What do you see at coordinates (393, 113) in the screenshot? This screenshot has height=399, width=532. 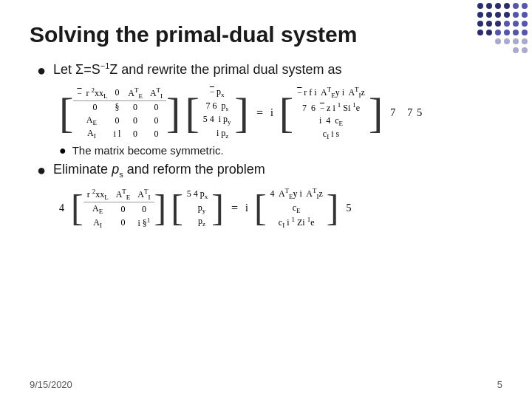 I see `seven-label: 7` at bounding box center [393, 113].